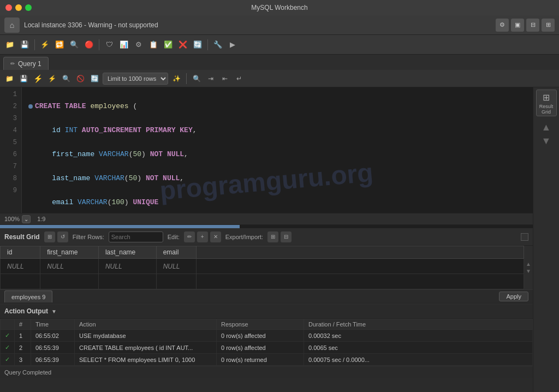 The height and width of the screenshot is (392, 559). I want to click on data-row-area: id first_name last_name email NULL NULL …, so click(266, 268).